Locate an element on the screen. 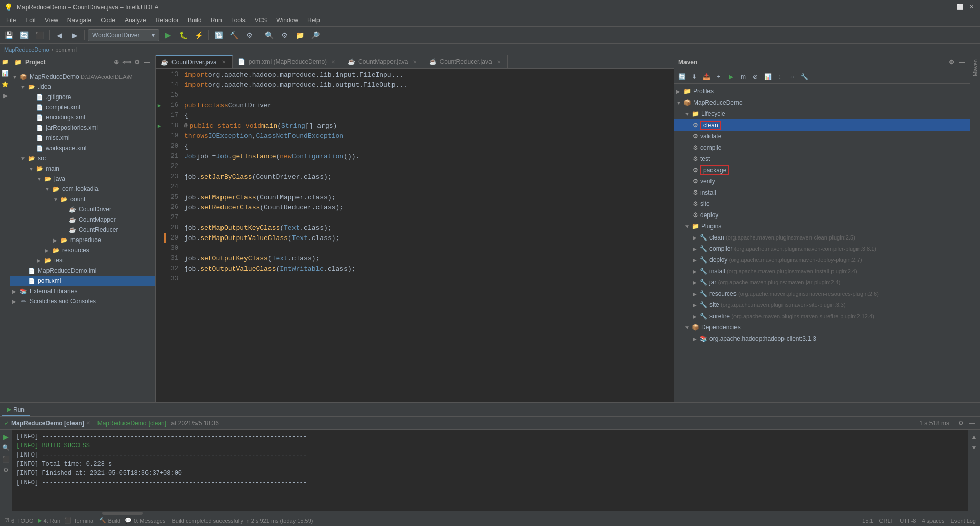  tree-item-pom: 📄 pom.xml is located at coordinates (83, 281).